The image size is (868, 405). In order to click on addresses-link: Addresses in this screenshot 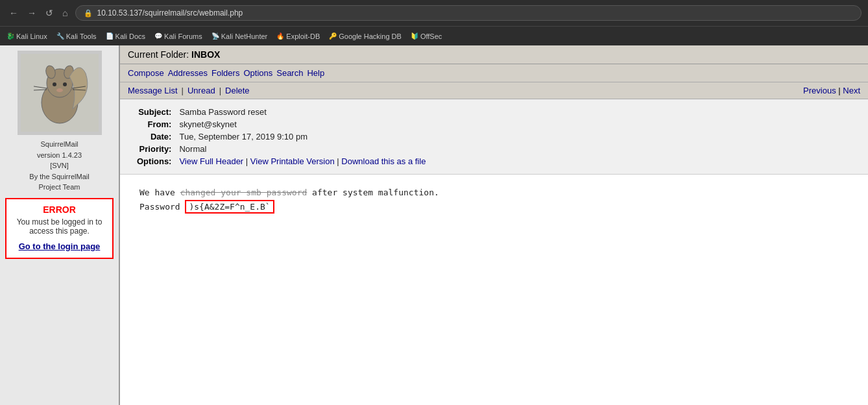, I will do `click(188, 73)`.